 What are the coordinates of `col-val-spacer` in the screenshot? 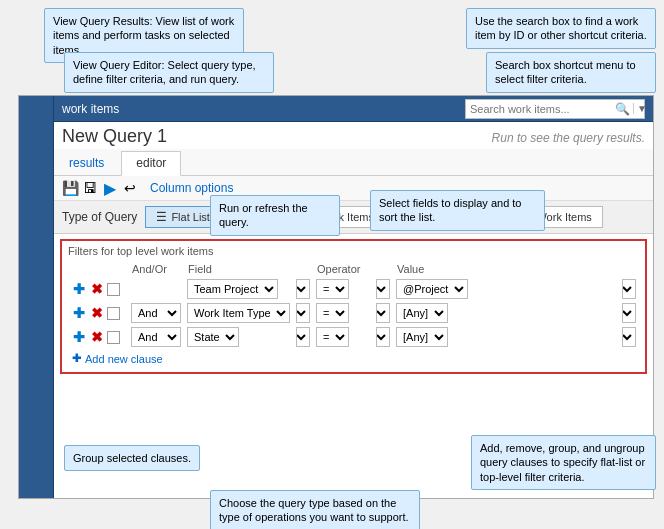 It's located at (629, 269).